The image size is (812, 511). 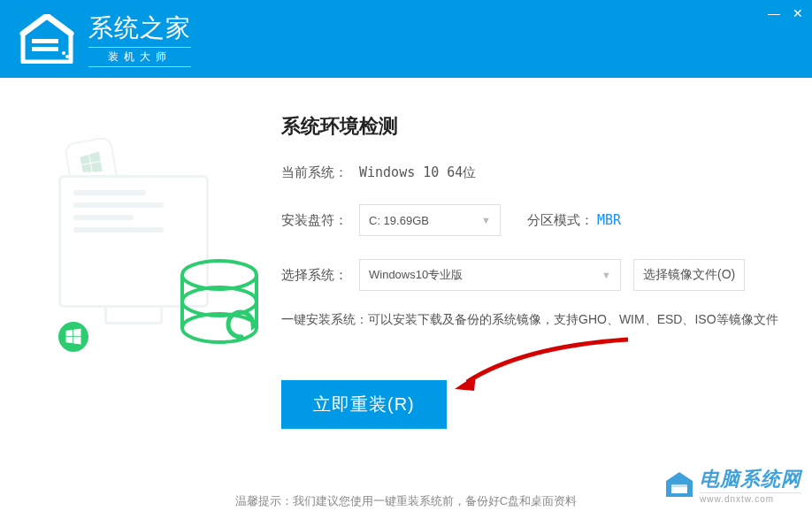 What do you see at coordinates (750, 499) in the screenshot?
I see `watermark-en: www.dnxtw.com` at bounding box center [750, 499].